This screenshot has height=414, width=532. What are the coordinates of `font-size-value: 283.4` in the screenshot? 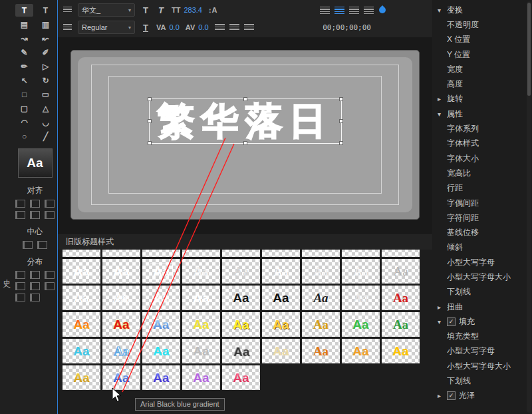 It's located at (193, 10).